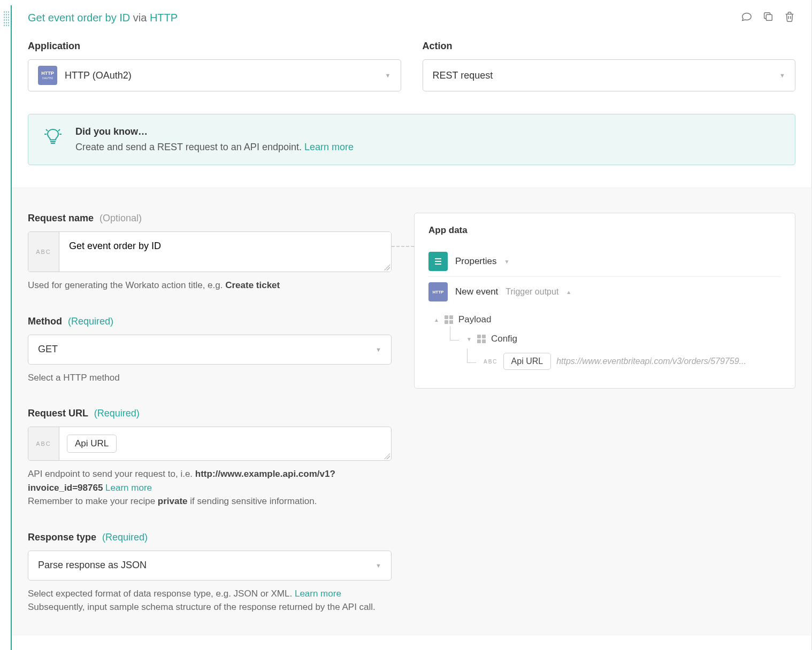  What do you see at coordinates (6, 19) in the screenshot?
I see `drag-handle-icon` at bounding box center [6, 19].